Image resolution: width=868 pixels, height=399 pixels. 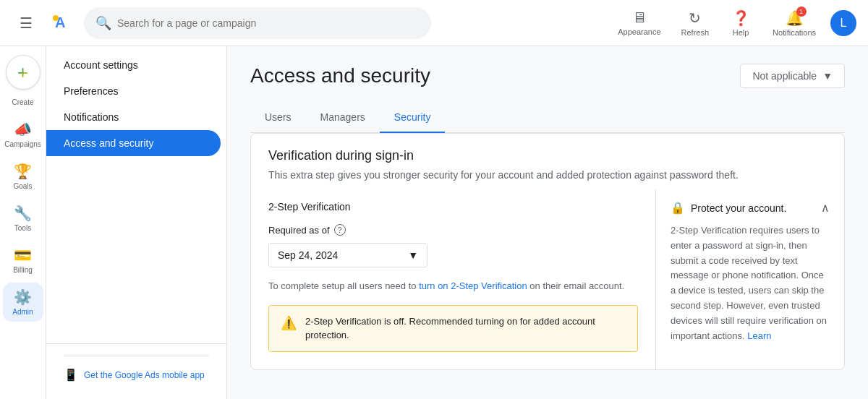 What do you see at coordinates (23, 145) in the screenshot?
I see `campaigns-label: Campaigns` at bounding box center [23, 145].